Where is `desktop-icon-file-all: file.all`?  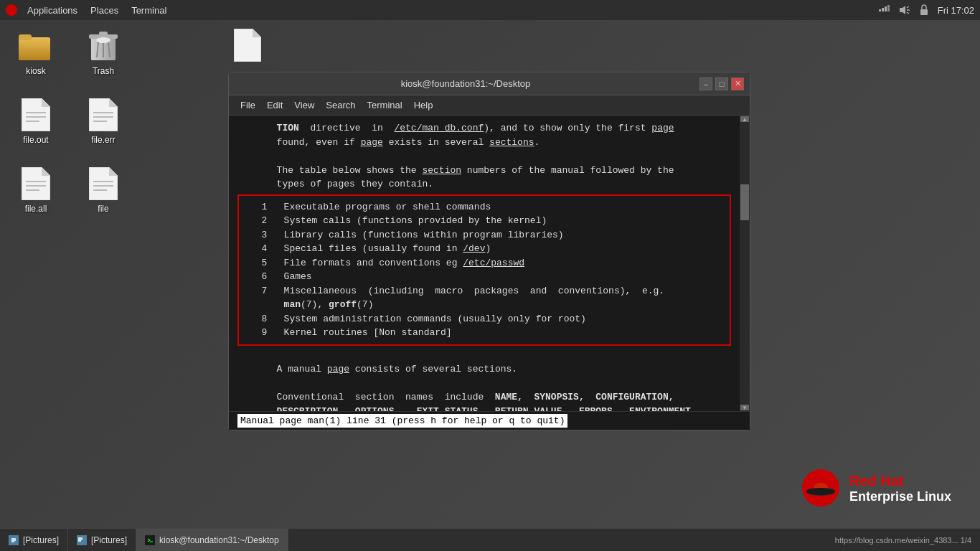
desktop-icon-file-all: file.all is located at coordinates (36, 190).